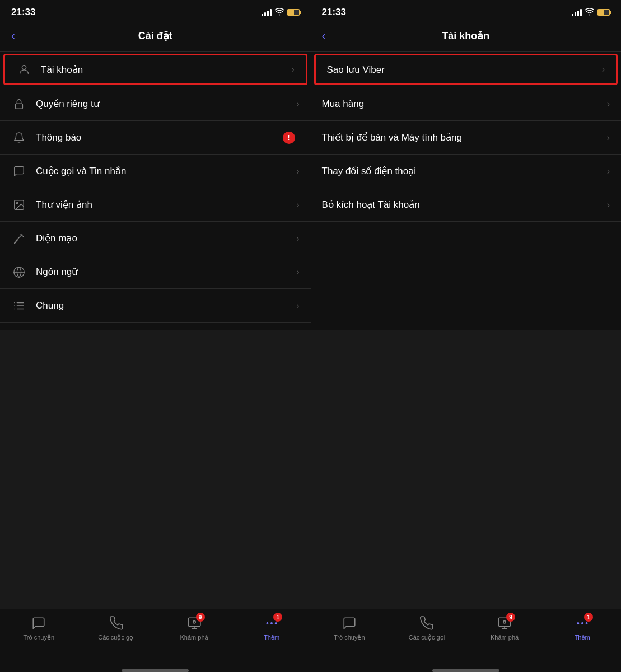  Describe the element at coordinates (200, 617) in the screenshot. I see `left-kham-pha-badge: 9` at that location.